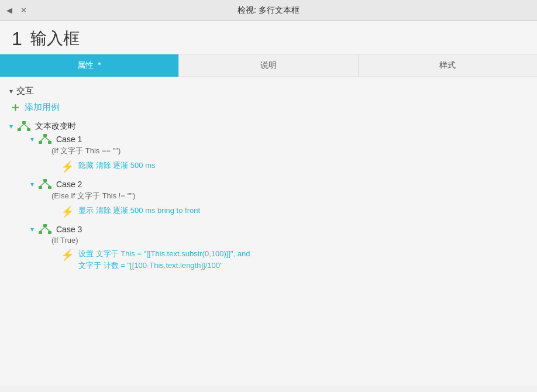 This screenshot has height=392, width=537. I want to click on event-icon, so click(24, 126).